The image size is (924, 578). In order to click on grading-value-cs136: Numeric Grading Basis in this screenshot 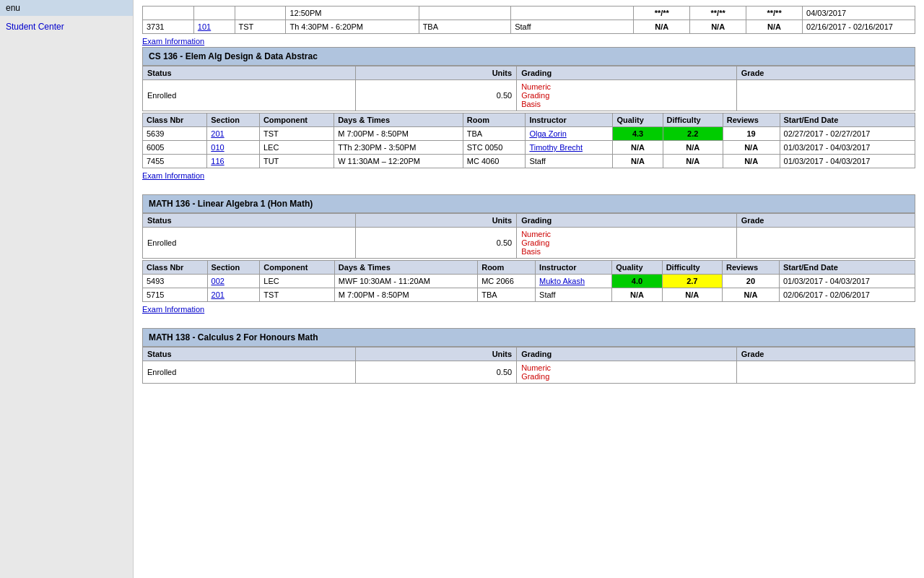, I will do `click(627, 95)`.